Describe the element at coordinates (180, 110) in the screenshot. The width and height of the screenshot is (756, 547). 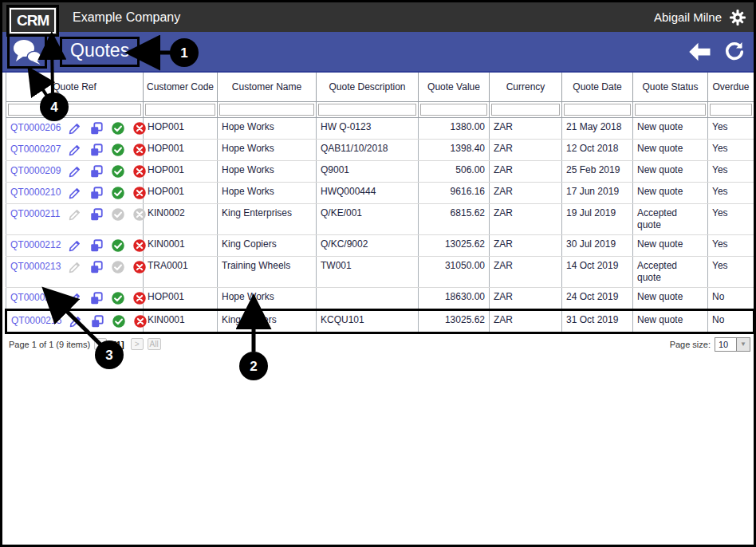
I see `filter-customer-code-input` at that location.